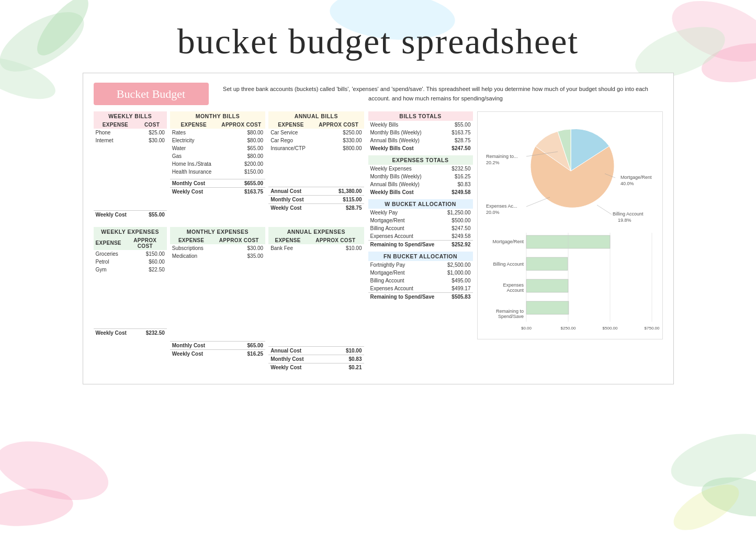  What do you see at coordinates (218, 172) in the screenshot?
I see `list-item: Health Insurance$150.00` at bounding box center [218, 172].